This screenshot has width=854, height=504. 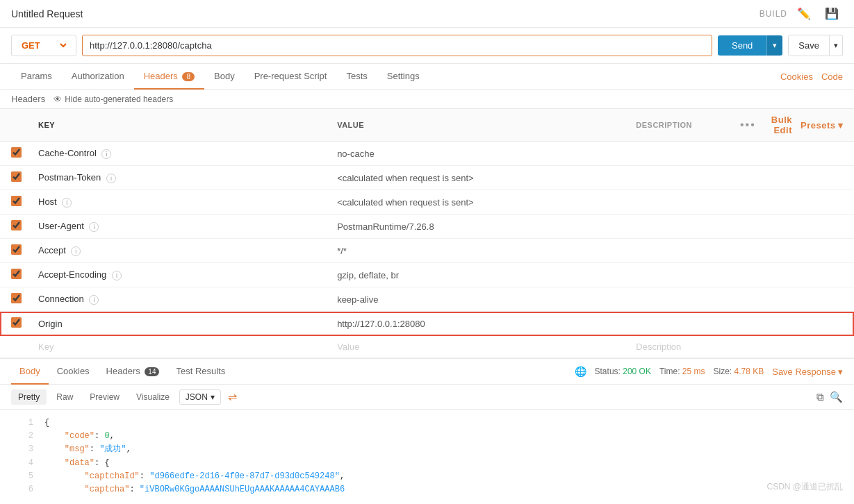 I want to click on code-content: {, so click(x=443, y=423).